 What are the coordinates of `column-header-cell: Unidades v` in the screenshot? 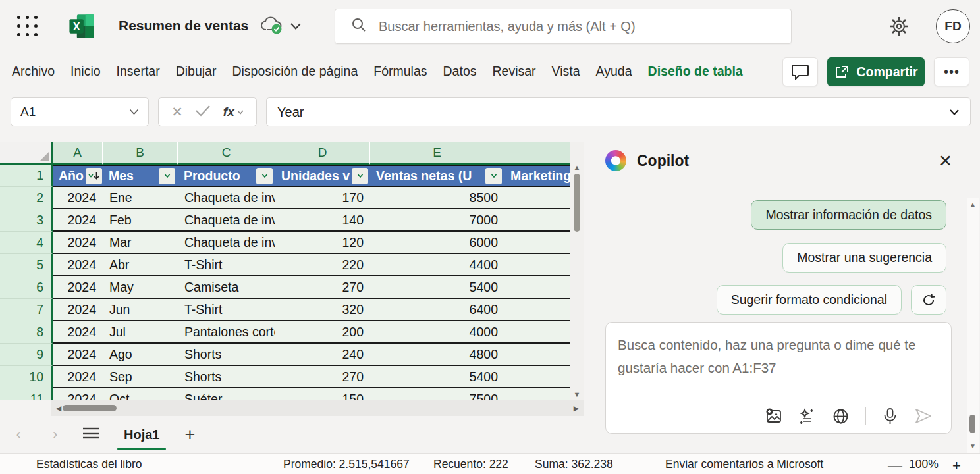 It's located at (323, 176).